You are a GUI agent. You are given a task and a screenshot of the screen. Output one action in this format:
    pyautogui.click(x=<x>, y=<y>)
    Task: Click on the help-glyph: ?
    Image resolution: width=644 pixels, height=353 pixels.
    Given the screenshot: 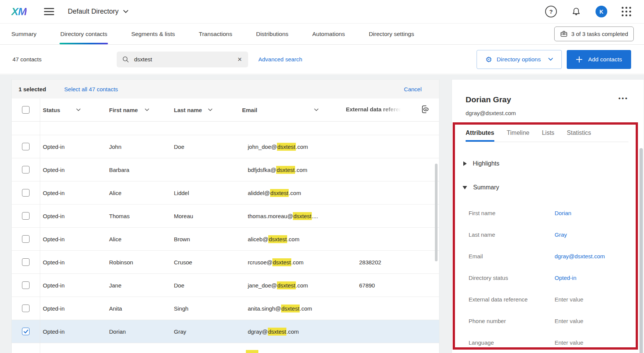 What is the action you would take?
    pyautogui.click(x=551, y=11)
    